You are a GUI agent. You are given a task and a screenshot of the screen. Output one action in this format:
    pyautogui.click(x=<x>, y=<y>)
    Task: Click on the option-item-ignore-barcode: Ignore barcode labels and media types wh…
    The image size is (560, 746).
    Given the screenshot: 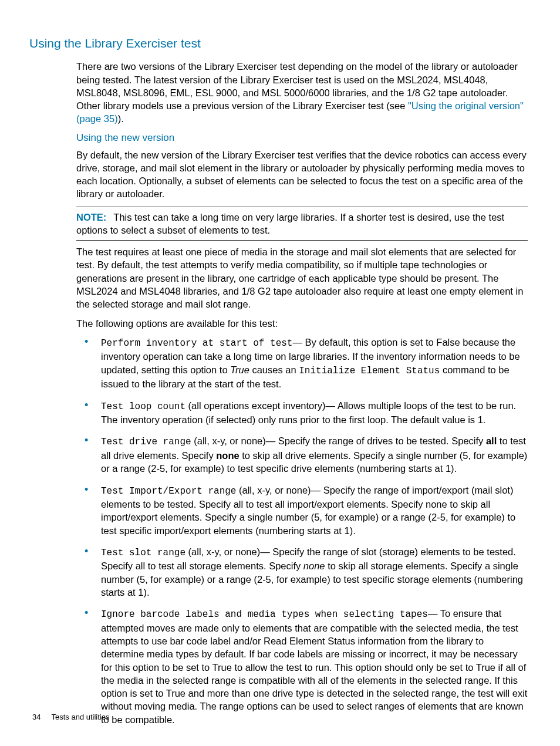 What is the action you would take?
    pyautogui.click(x=302, y=667)
    